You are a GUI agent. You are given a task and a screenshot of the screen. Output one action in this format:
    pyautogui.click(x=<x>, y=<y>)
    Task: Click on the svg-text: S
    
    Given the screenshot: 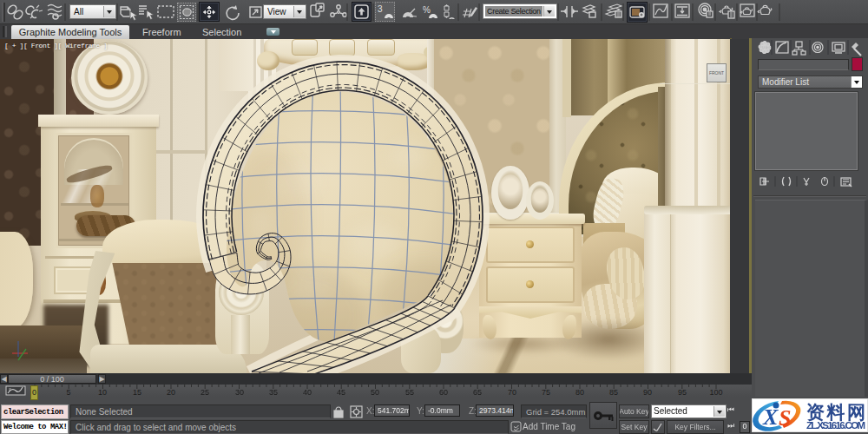 What is the action you would take?
    pyautogui.click(x=785, y=418)
    